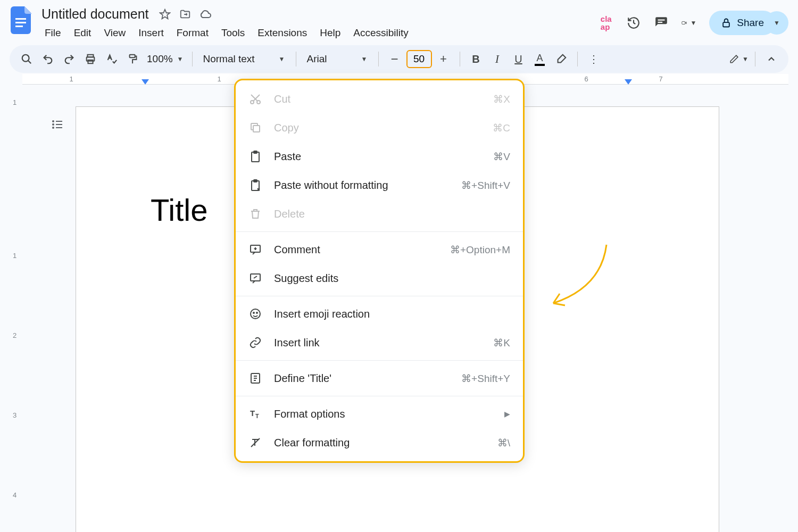  I want to click on context-menu-item: Copy⌘C, so click(379, 128).